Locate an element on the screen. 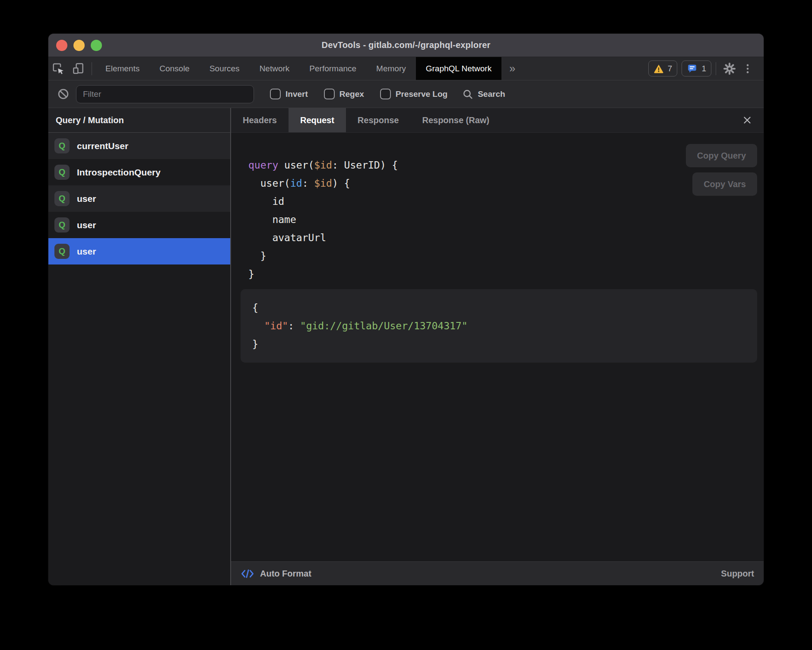 The image size is (812, 650). query-list-item: QIntrospectionQuery is located at coordinates (139, 172).